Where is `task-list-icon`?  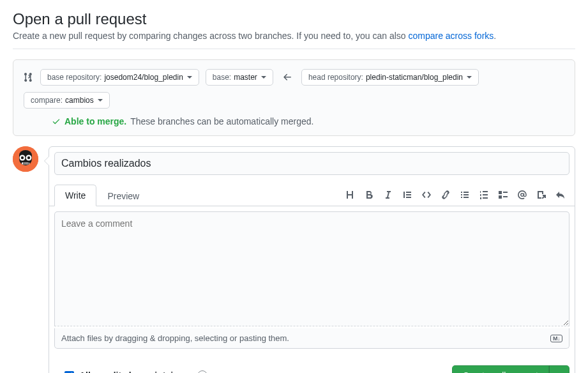
task-list-icon is located at coordinates (503, 195).